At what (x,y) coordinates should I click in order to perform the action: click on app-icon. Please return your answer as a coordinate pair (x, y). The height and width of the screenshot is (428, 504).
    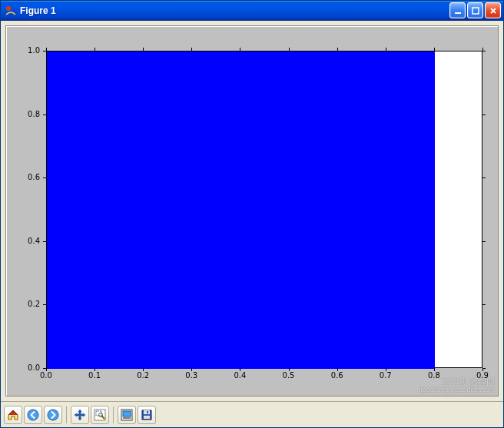
    Looking at the image, I should click on (11, 11).